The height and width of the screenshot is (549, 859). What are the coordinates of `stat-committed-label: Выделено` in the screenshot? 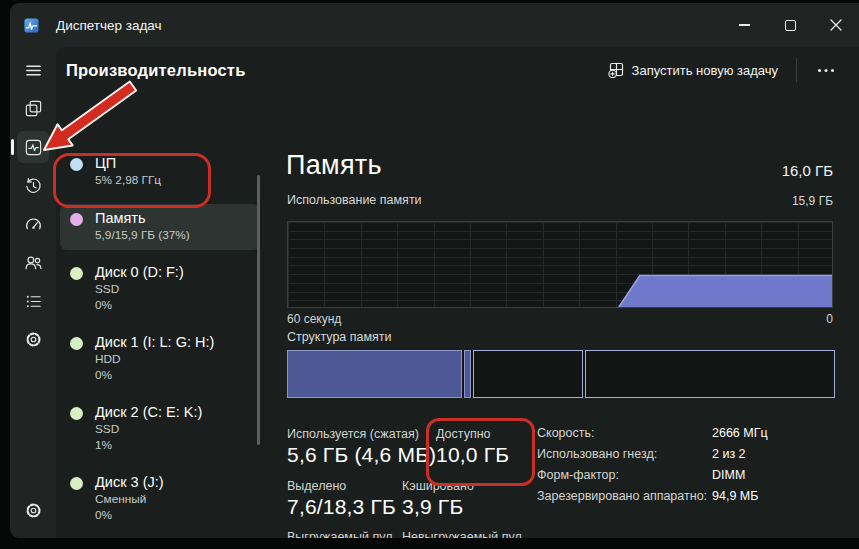 It's located at (316, 486).